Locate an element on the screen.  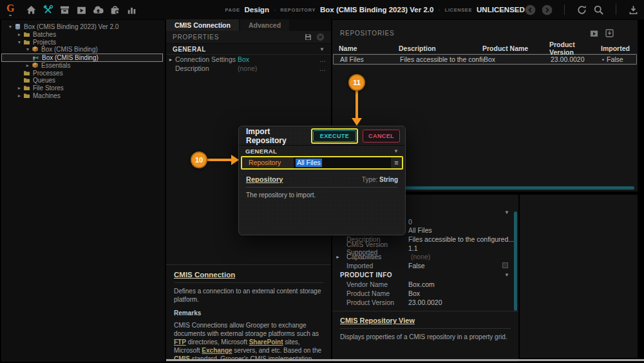
back-icon is located at coordinates (531, 10).